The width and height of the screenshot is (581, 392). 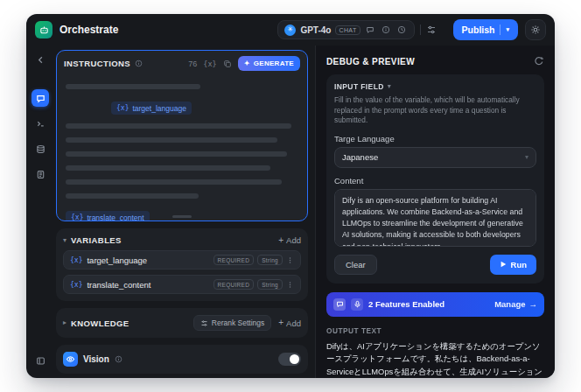 I want to click on resize-handle, so click(x=182, y=217).